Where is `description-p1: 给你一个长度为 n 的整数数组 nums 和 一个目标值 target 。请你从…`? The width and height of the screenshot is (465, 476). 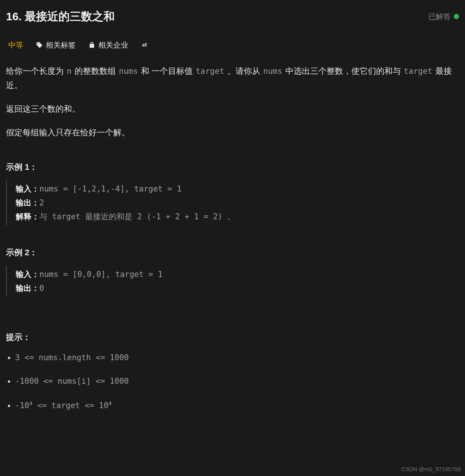 description-p1: 给你一个长度为 n 的整数数组 nums 和 一个目标值 target 。请你从… is located at coordinates (232, 78).